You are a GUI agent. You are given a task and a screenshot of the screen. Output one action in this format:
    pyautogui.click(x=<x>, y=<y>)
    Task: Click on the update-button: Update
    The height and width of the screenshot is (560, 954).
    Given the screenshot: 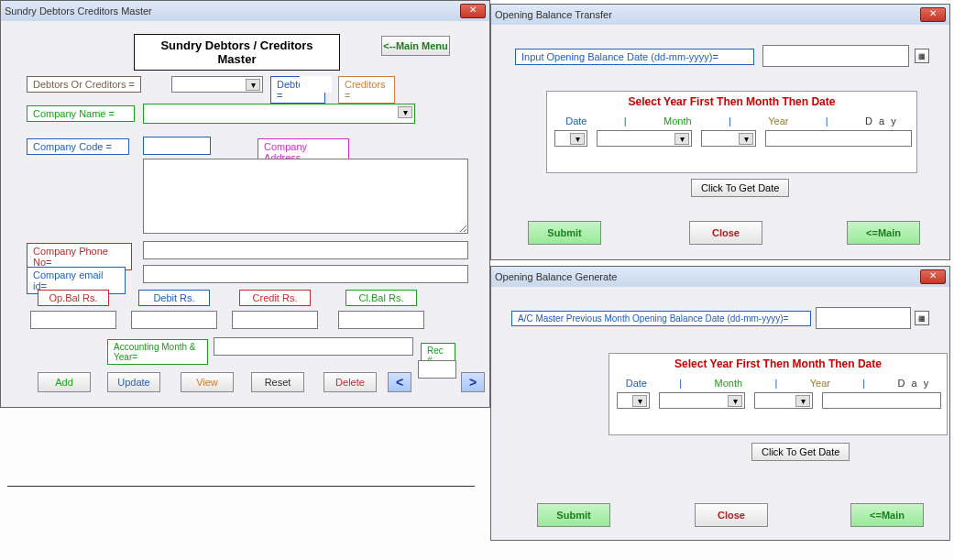 What is the action you would take?
    pyautogui.click(x=134, y=382)
    